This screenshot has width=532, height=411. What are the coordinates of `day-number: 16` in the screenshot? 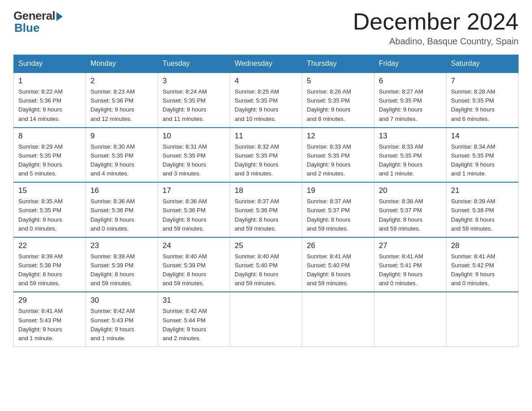 It's located at (122, 191).